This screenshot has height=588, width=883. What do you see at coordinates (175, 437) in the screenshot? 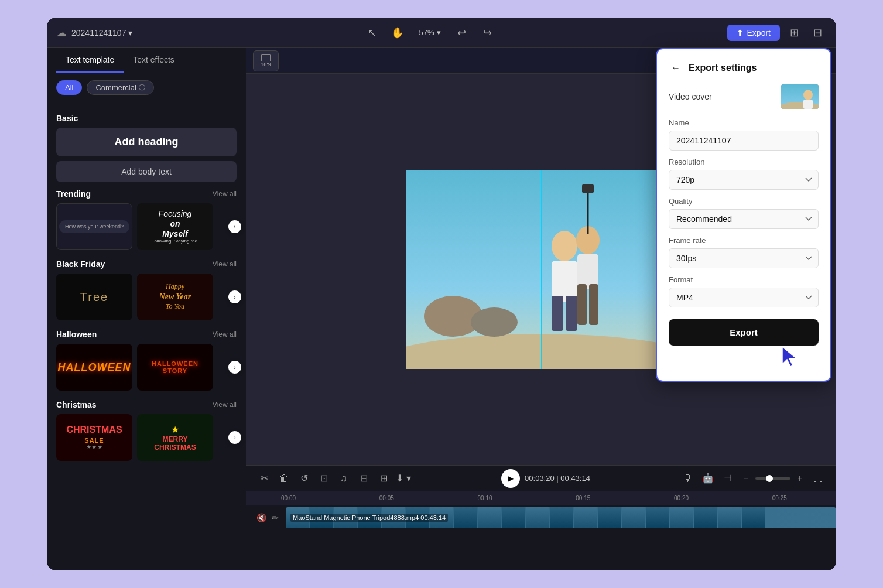
I see `christmas-card-2: ★ MERRYCHRISTMAS` at bounding box center [175, 437].